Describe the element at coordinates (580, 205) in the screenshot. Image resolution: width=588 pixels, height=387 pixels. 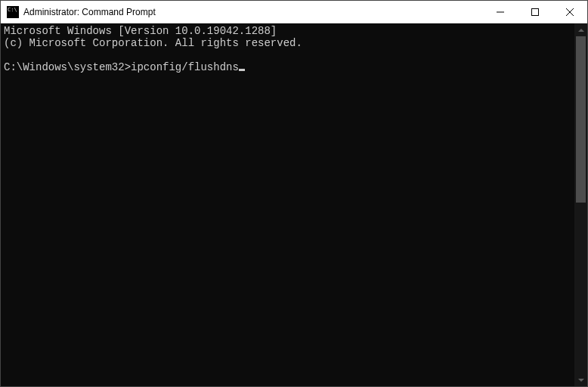
I see `vertical-scrollbar` at that location.